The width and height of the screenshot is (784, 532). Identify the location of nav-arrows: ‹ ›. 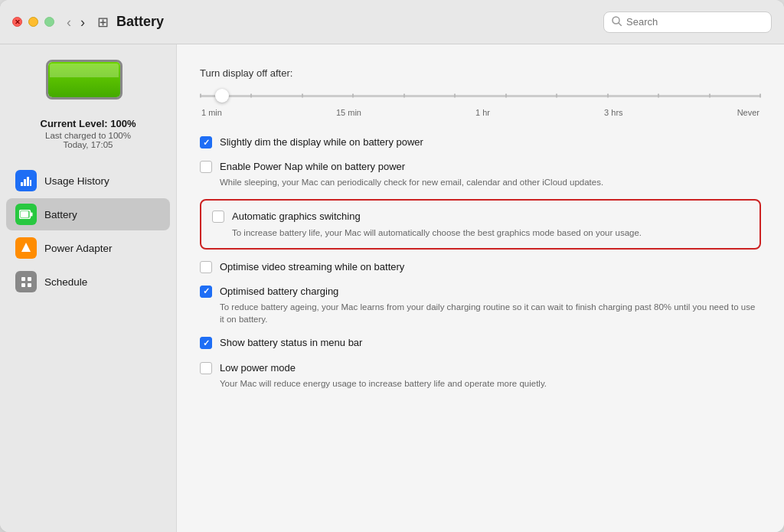
(76, 22).